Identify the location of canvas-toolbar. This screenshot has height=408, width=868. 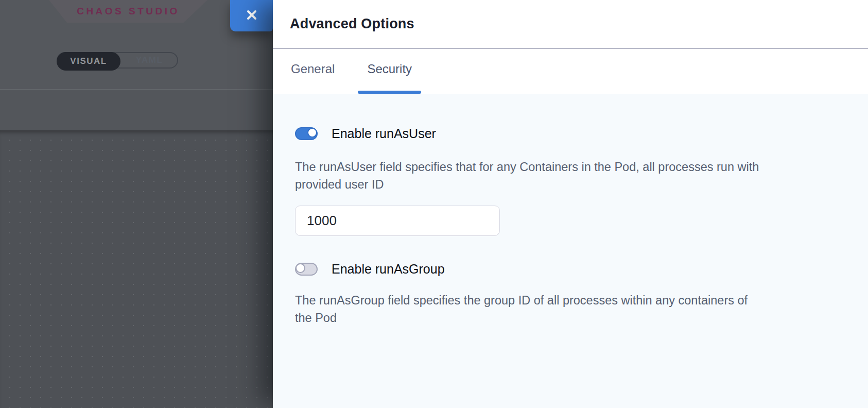
(136, 110).